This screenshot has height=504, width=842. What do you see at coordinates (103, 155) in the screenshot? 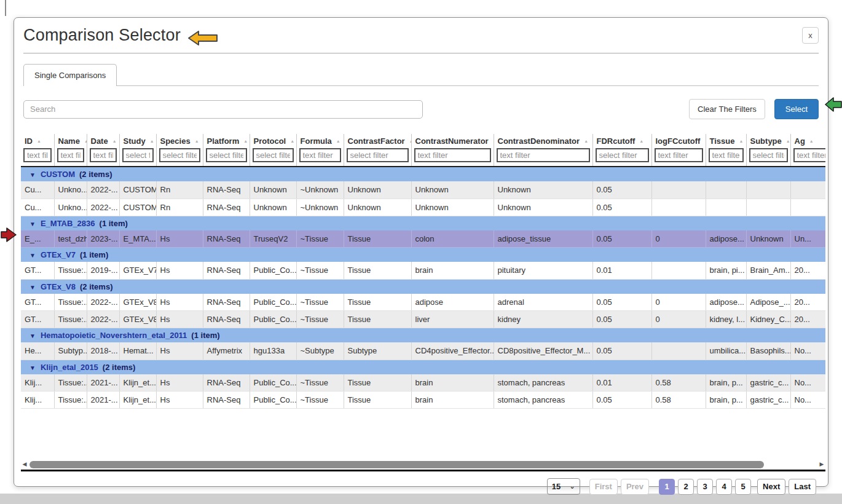
I see `date-filter-input` at bounding box center [103, 155].